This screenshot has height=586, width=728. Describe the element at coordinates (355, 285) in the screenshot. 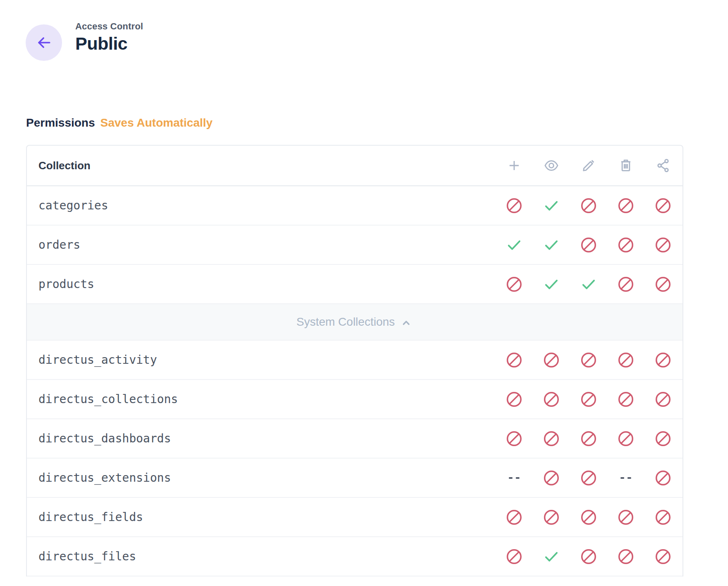

I see `table-row: products` at that location.